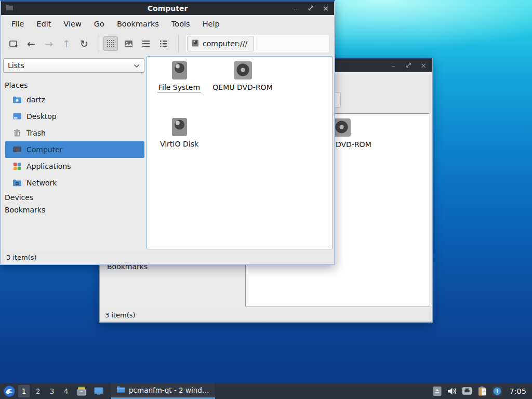 This screenshot has width=532, height=399. Describe the element at coordinates (17, 100) in the screenshot. I see `home-folder-icon` at that location.